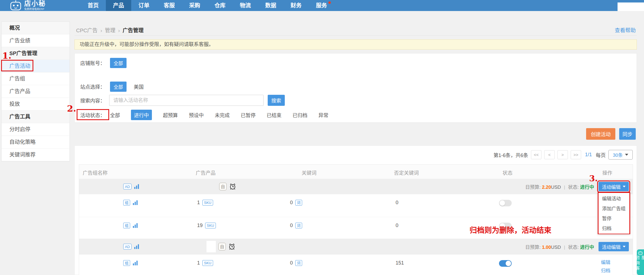 The height and width of the screenshot is (275, 644). What do you see at coordinates (36, 155) in the screenshot?
I see `sidebar-item-keyword-suggest: 关键词推荐` at bounding box center [36, 155].